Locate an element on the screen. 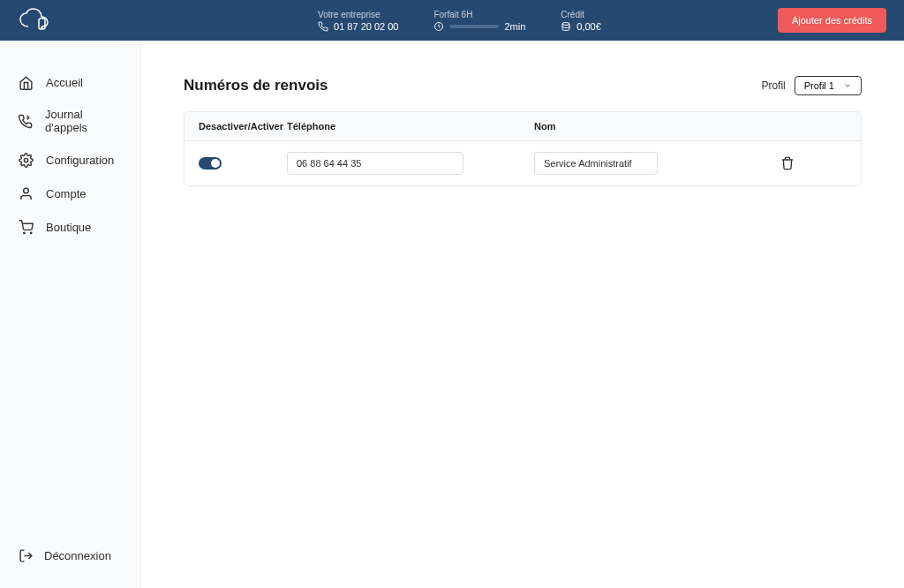 This screenshot has width=904, height=588. phone-input is located at coordinates (375, 163).